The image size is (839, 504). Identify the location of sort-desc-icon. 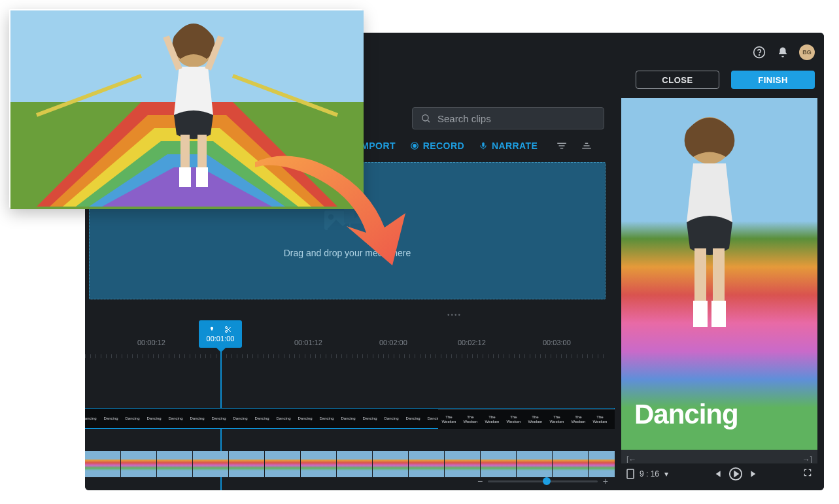
(587, 147).